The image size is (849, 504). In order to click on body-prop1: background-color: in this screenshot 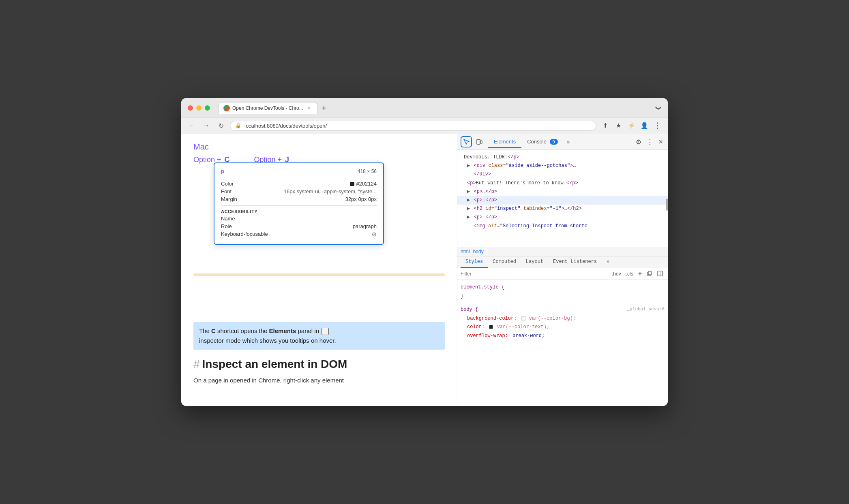, I will do `click(492, 318)`.